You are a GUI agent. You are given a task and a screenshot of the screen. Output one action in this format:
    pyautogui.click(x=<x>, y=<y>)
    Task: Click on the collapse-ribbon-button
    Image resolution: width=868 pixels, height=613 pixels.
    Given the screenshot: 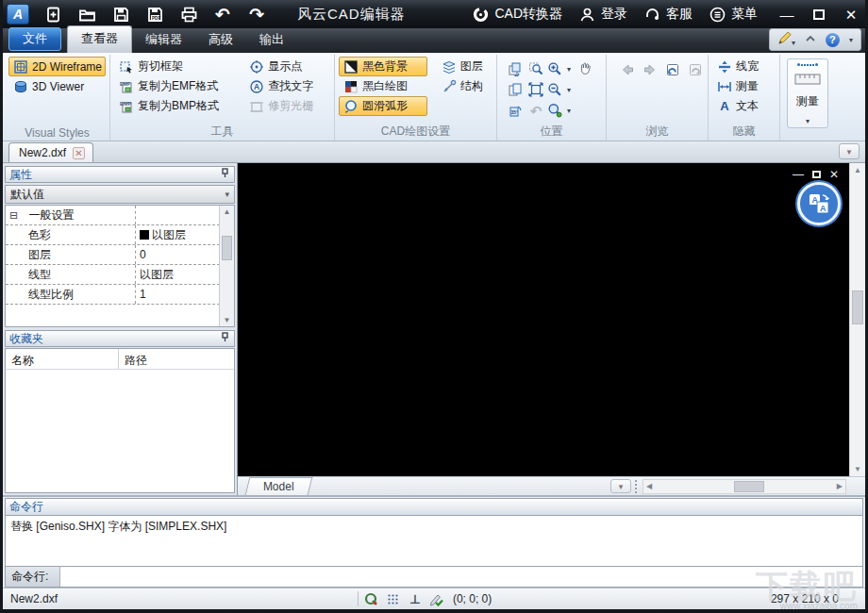 What is the action you would take?
    pyautogui.click(x=810, y=40)
    